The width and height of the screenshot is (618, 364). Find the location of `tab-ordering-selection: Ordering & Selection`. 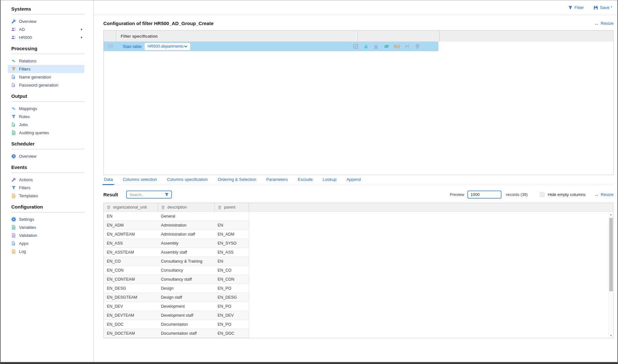

tab-ordering-selection: Ordering & Selection is located at coordinates (237, 181).